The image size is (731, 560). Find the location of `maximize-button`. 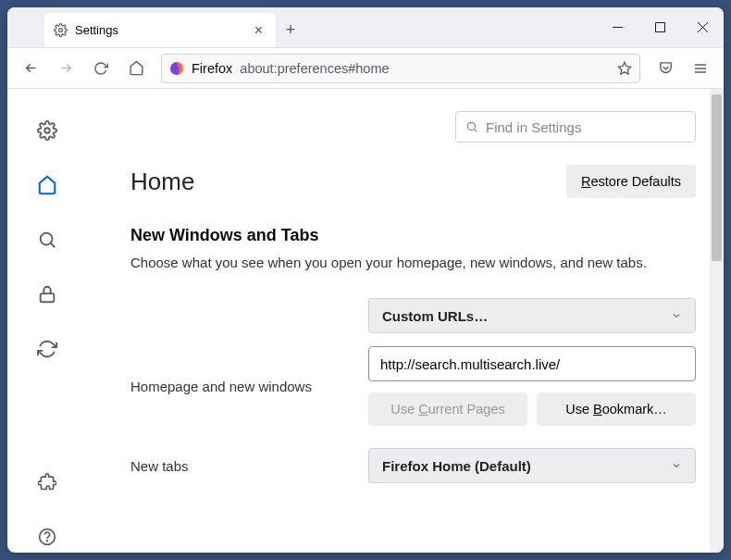

maximize-button is located at coordinates (660, 28).